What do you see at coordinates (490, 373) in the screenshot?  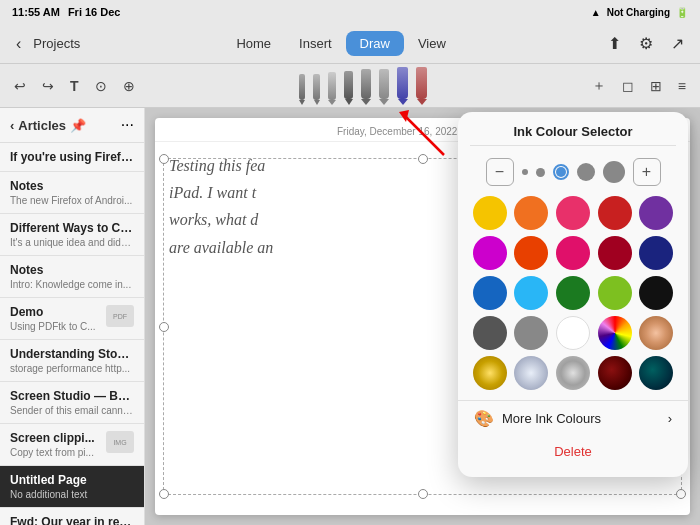 I see `swatch-gold` at bounding box center [490, 373].